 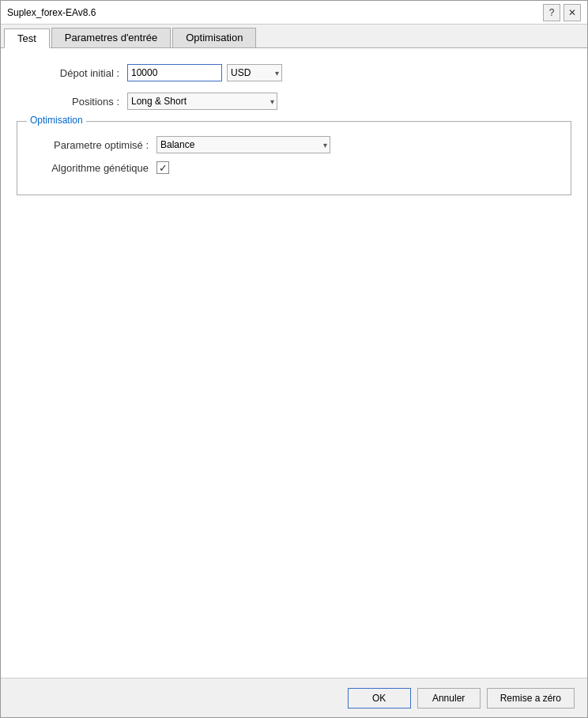 I want to click on close-button: ✕, so click(x=572, y=13).